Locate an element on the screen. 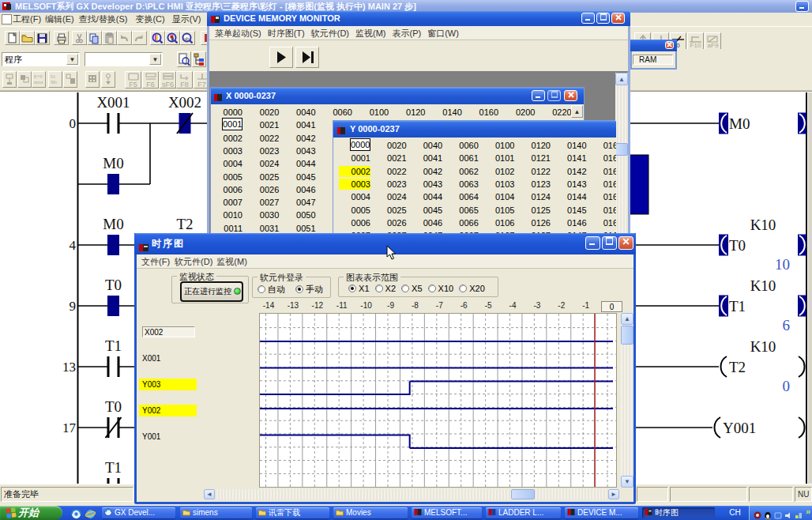 This screenshot has height=520, width=812. device-monitor-menu-item-4: 表示(P) is located at coordinates (408, 33).